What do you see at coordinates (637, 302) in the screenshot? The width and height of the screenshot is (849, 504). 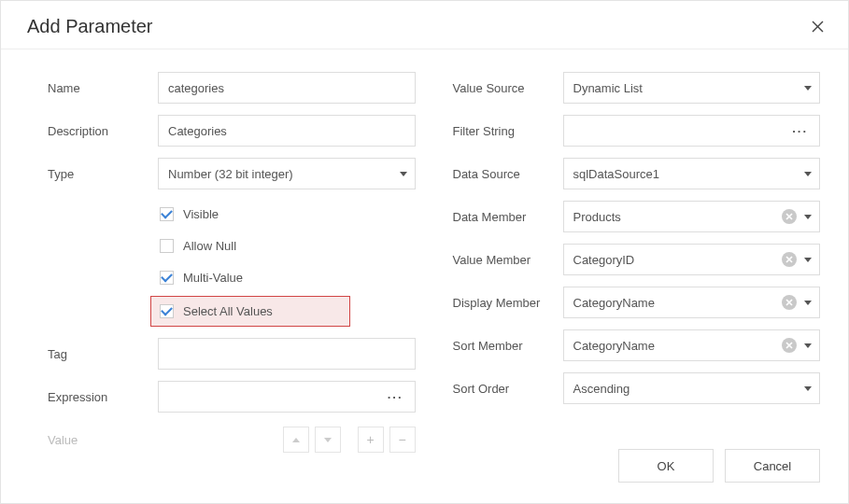 I see `display-member-row: Display Member CategoryName` at bounding box center [637, 302].